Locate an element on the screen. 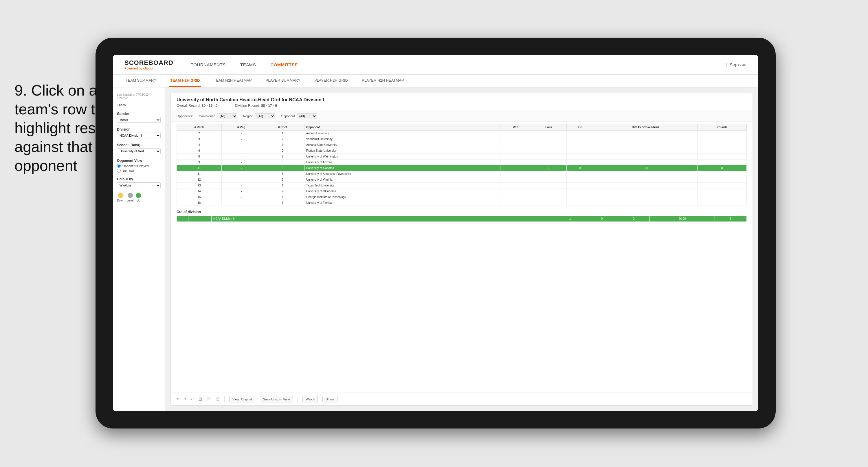 This screenshot has width=868, height=467. out-of-division-table: NCAA Division II 1 0 0 26.00 3 is located at coordinates (462, 219).